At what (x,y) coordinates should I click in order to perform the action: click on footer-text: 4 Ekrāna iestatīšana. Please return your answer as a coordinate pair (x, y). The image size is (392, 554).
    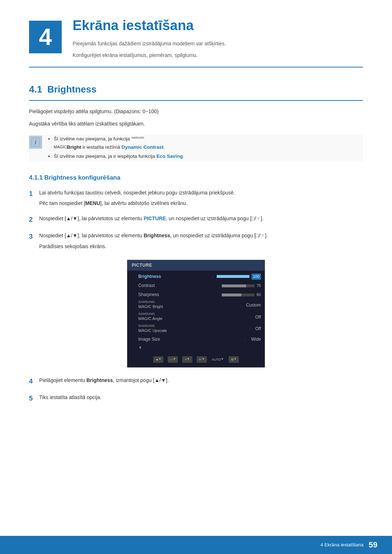
    Looking at the image, I should click on (342, 545).